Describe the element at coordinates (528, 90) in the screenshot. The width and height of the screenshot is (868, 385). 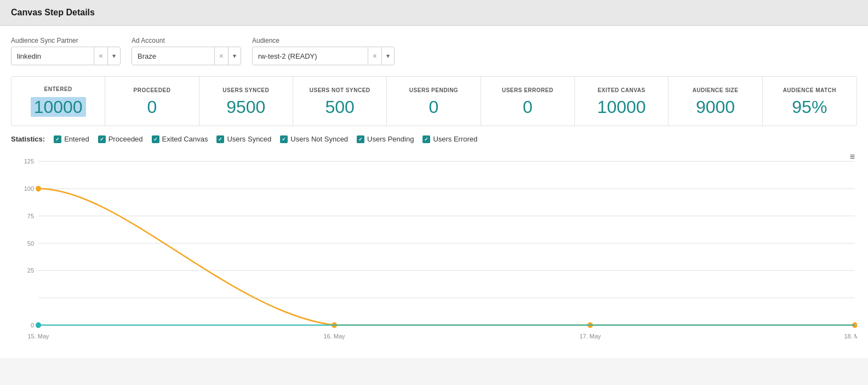
I see `metric-label: USERS ERRORED` at that location.